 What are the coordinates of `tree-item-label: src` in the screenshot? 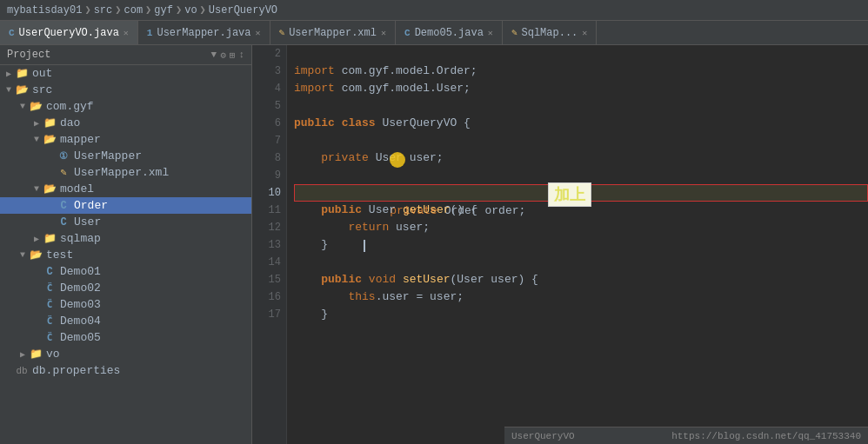 It's located at (42, 90).